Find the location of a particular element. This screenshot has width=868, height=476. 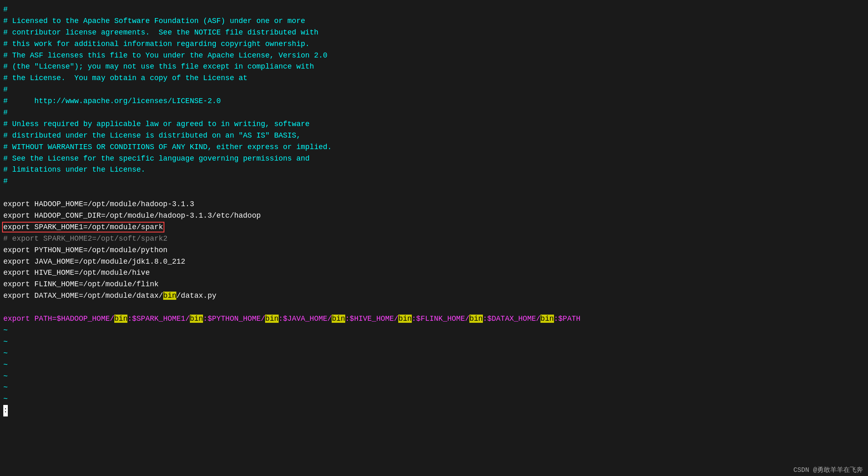

cursor-line: : is located at coordinates (434, 411).